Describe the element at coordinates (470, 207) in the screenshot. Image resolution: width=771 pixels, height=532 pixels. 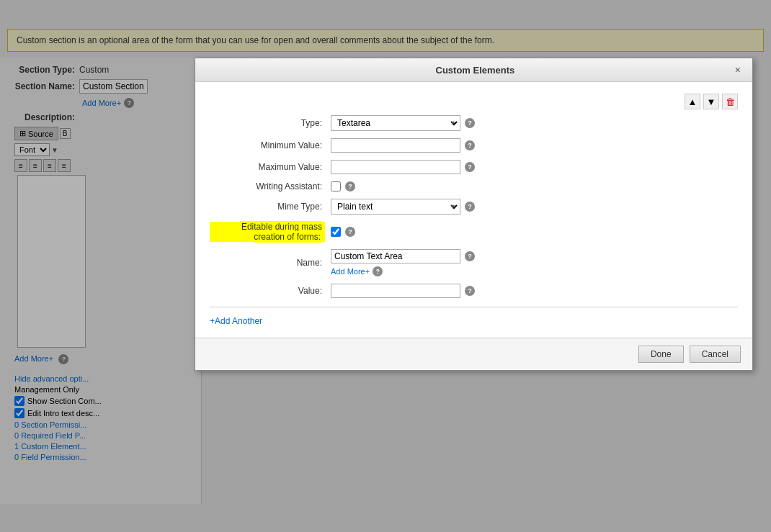
I see `mime-type-info-icon: ?` at that location.